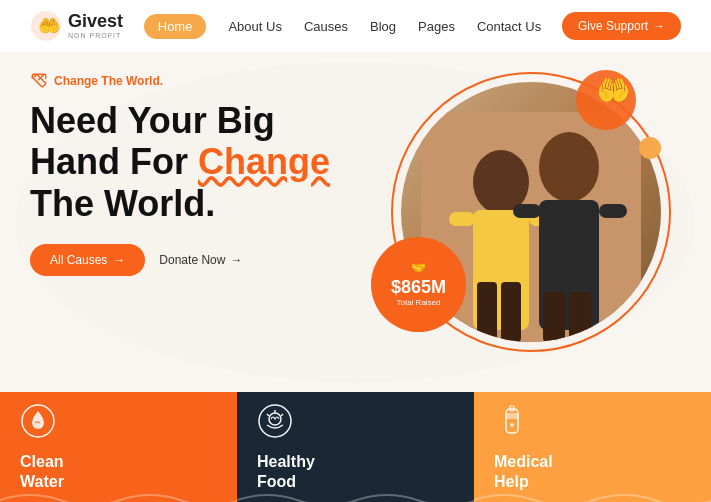 This screenshot has width=711, height=502. What do you see at coordinates (38, 424) in the screenshot?
I see `water-drop-icon` at bounding box center [38, 424].